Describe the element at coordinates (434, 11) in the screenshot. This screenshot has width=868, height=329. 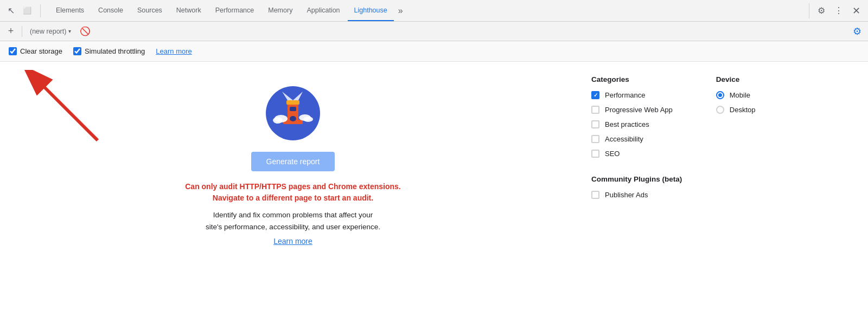
I see `devtools-nav: ↖ ⬜ Elements Console Sources Network Per…` at that location.